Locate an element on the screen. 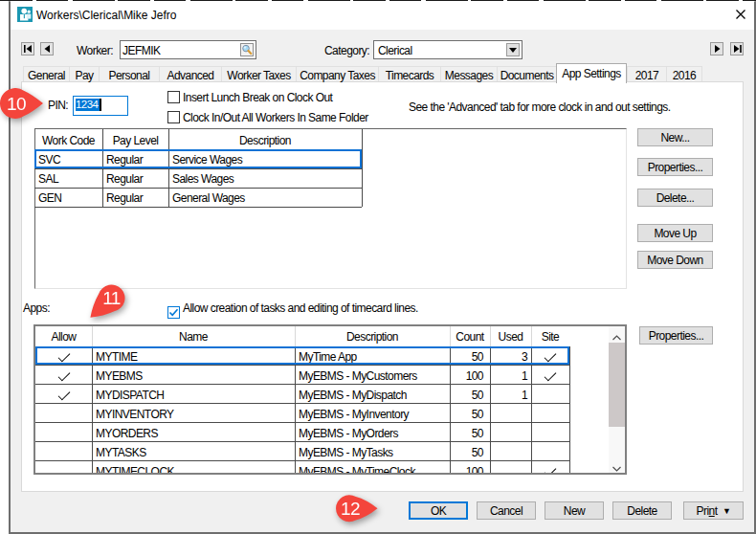  svg-text: 12 is located at coordinates (350, 509).